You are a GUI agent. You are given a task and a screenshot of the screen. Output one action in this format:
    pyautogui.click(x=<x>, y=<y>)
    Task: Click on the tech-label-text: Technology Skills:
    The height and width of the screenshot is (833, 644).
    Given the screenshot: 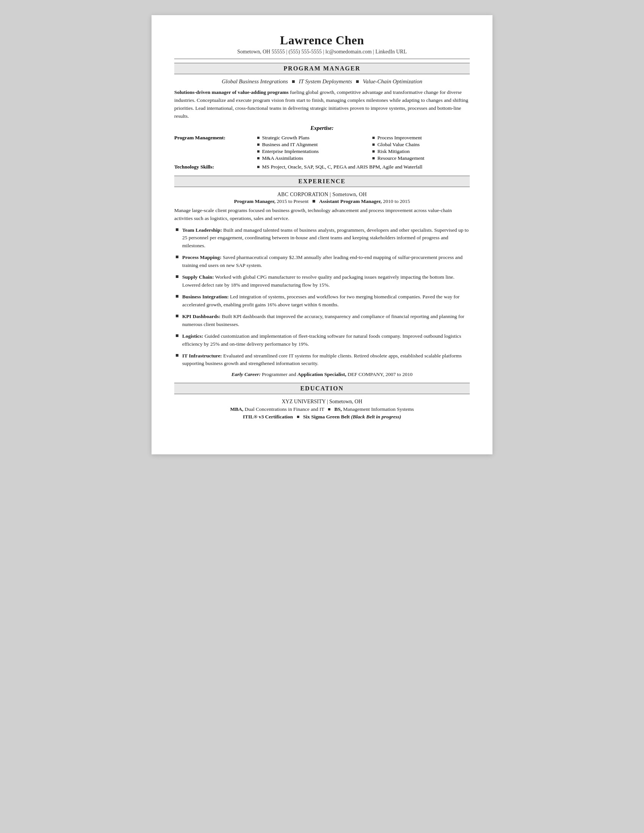 What is the action you would take?
    pyautogui.click(x=194, y=167)
    